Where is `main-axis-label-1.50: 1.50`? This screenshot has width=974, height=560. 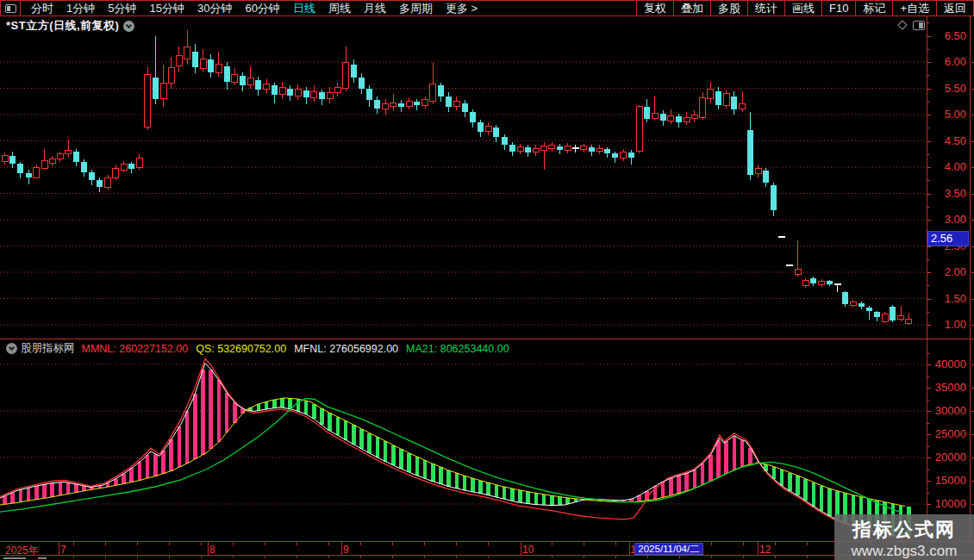
main-axis-label-1.50: 1.50 is located at coordinates (946, 299).